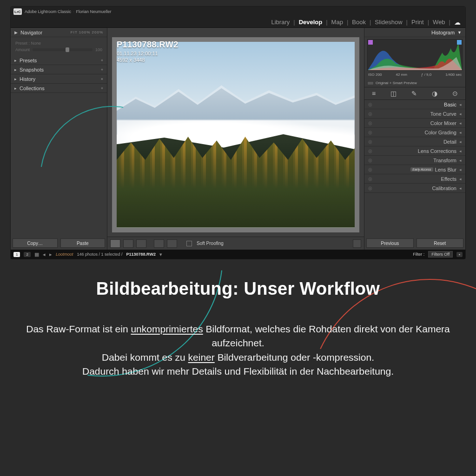  Describe the element at coordinates (44, 255) in the screenshot. I see `nav-back-icon: ◂` at that location.